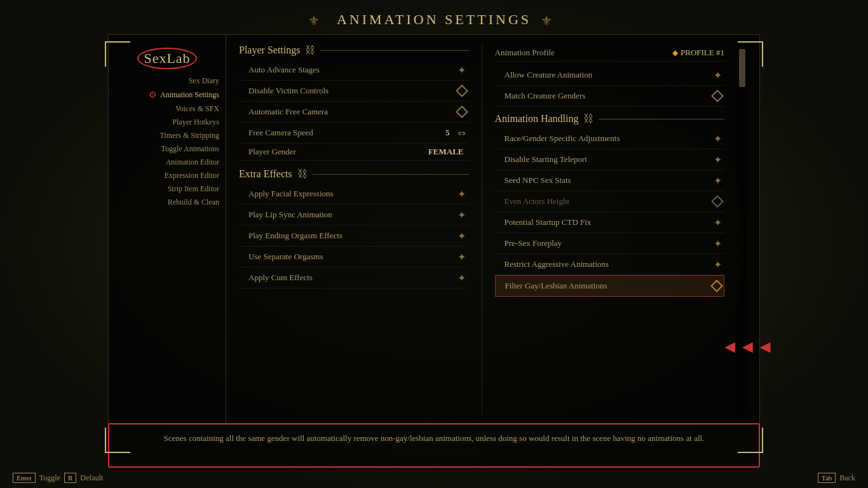 Image resolution: width=868 pixels, height=488 pixels. I want to click on section-divider, so click(394, 51).